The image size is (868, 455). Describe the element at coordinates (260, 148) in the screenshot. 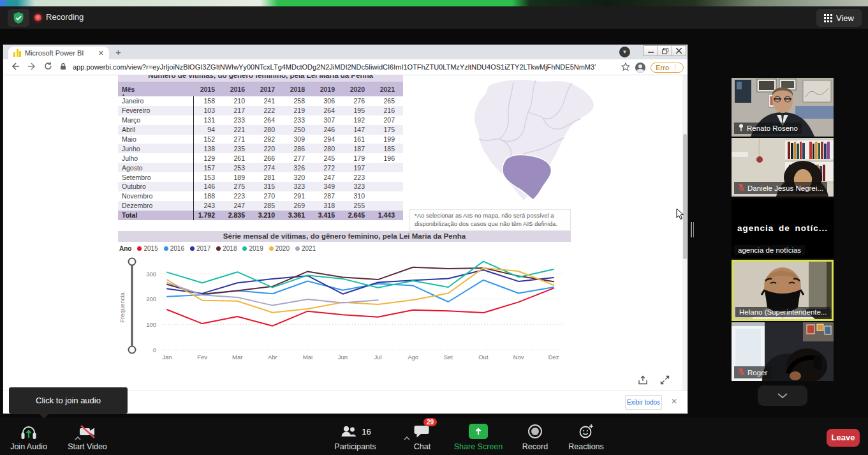

I see `table-row: Junho138235220286280187185` at that location.